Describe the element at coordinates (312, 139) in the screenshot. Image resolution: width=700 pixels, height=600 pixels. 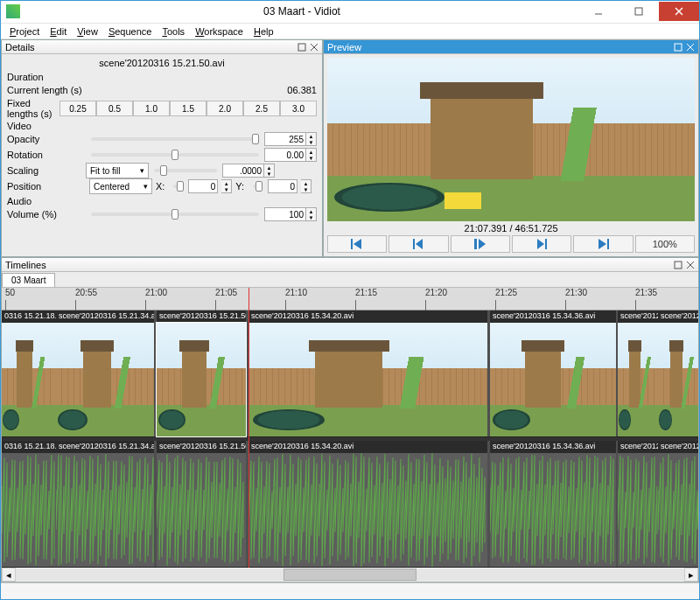
I see `opacity-spinner: ▲▼` at that location.